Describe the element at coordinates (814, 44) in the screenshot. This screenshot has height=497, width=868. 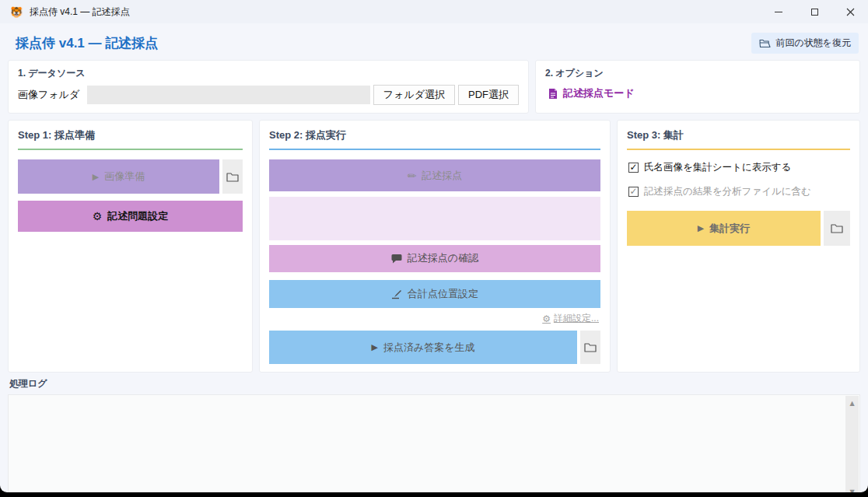
I see `restore-state-label: 前回の状態を復元` at that location.